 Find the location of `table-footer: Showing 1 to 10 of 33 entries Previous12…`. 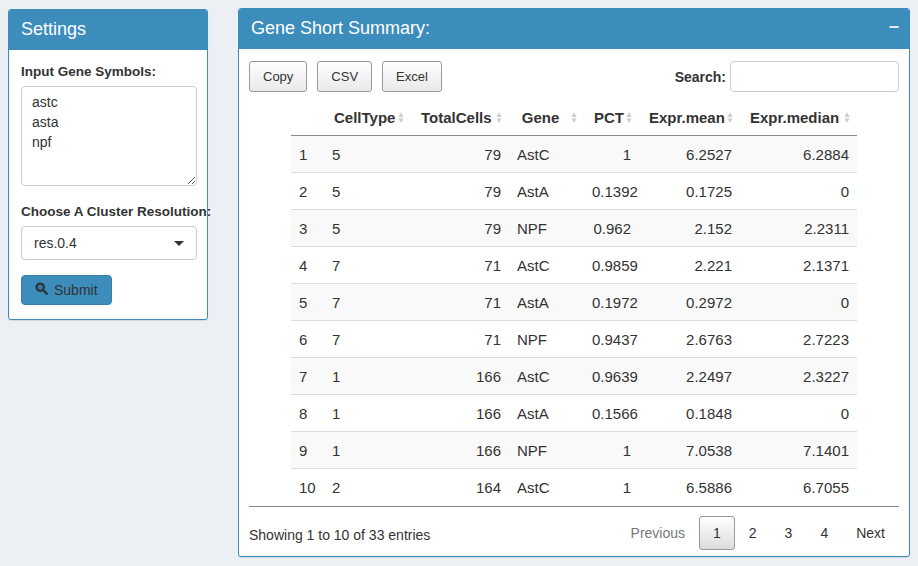

table-footer: Showing 1 to 10 of 33 entries Previous12… is located at coordinates (574, 528).